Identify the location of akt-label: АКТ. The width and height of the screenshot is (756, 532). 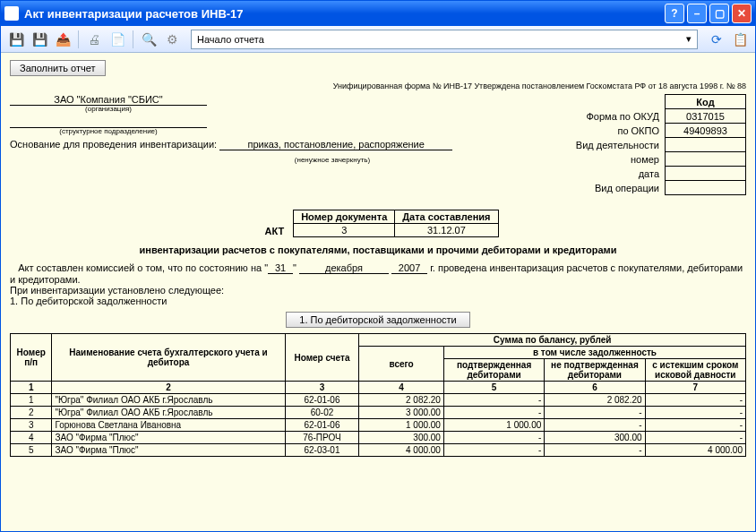
(275, 224).